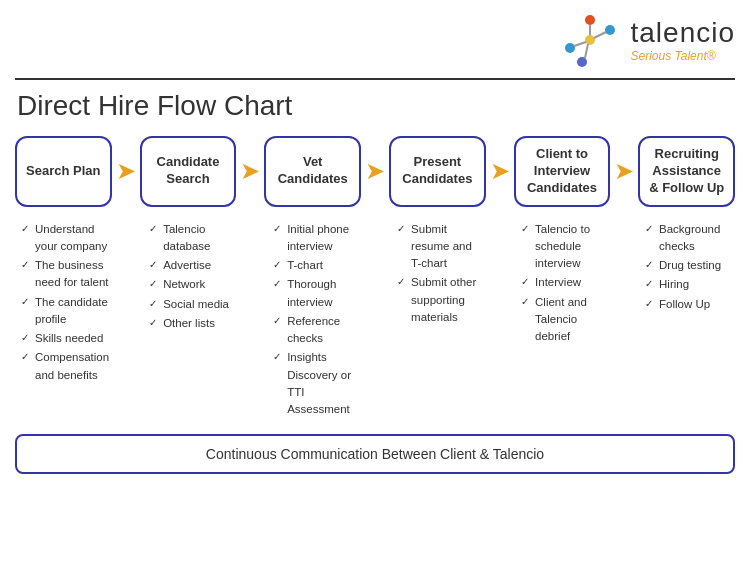 Image resolution: width=750 pixels, height=562 pixels. What do you see at coordinates (682, 40) in the screenshot?
I see `logo-text: talencio Serious Talent®` at bounding box center [682, 40].